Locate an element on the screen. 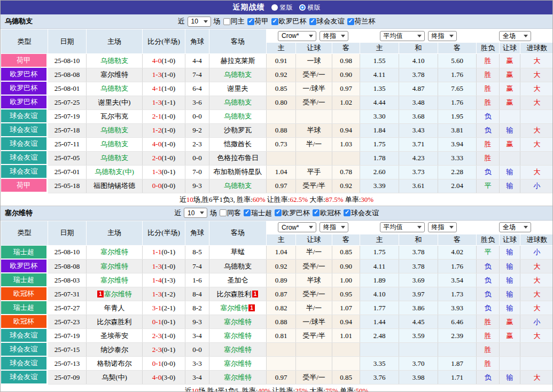 Image resolution: width=553 pixels, height=392 pixels. chevron-down-icon is located at coordinates (451, 228).